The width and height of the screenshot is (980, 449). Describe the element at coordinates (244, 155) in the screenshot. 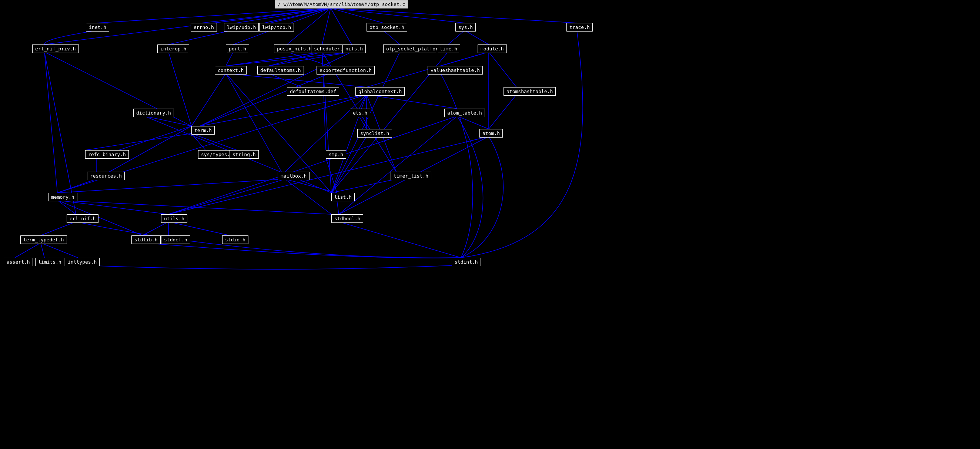

I see `node-string-h: string.h` at that location.